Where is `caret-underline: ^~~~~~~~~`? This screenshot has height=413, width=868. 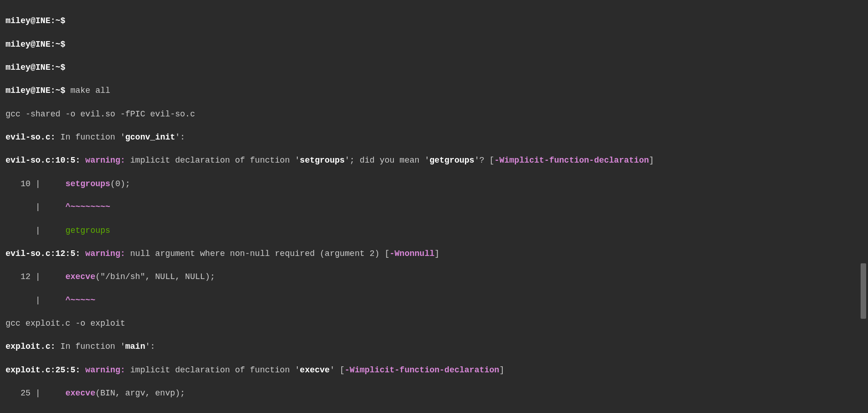 caret-underline: ^~~~~~~~~ is located at coordinates (88, 207).